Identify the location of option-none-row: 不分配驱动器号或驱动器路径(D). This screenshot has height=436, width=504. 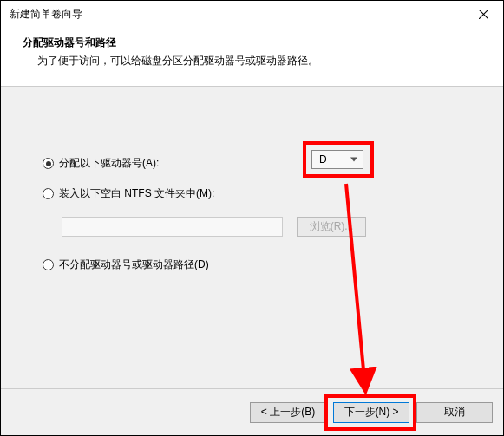
(252, 265).